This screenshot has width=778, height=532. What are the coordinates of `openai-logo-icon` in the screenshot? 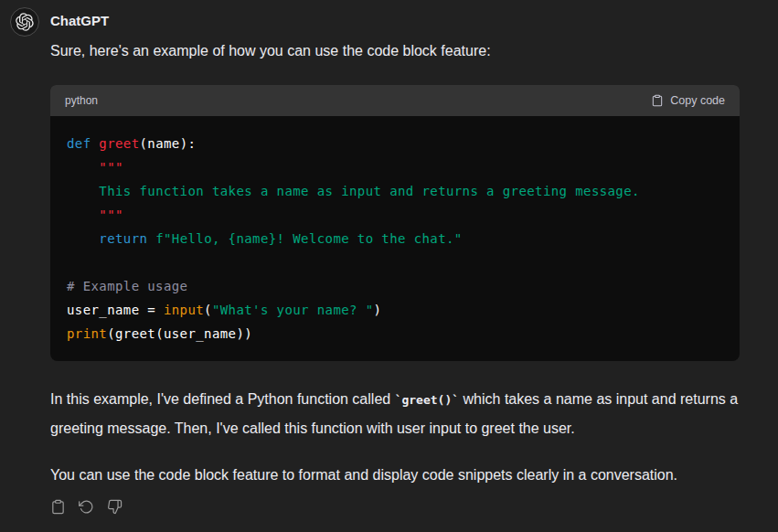 It's located at (25, 22).